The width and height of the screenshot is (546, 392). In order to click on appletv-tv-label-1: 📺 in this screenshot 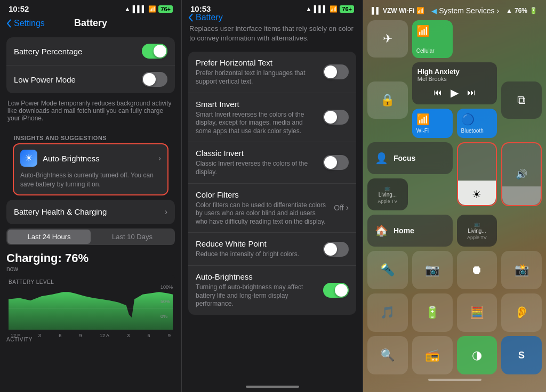, I will do `click(387, 188)`.